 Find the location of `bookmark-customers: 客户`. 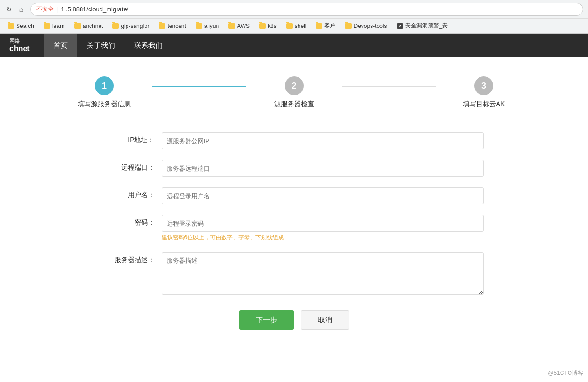

bookmark-customers: 客户 is located at coordinates (326, 26).